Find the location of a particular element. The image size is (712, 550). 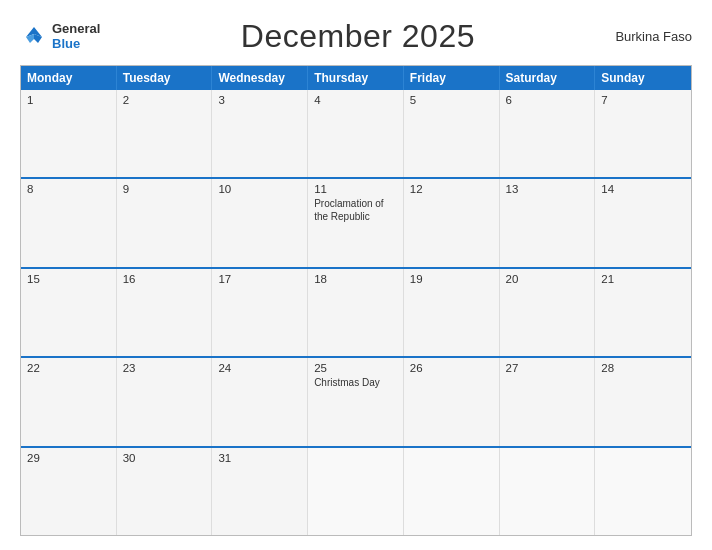

month-title: December 2025 is located at coordinates (358, 36).